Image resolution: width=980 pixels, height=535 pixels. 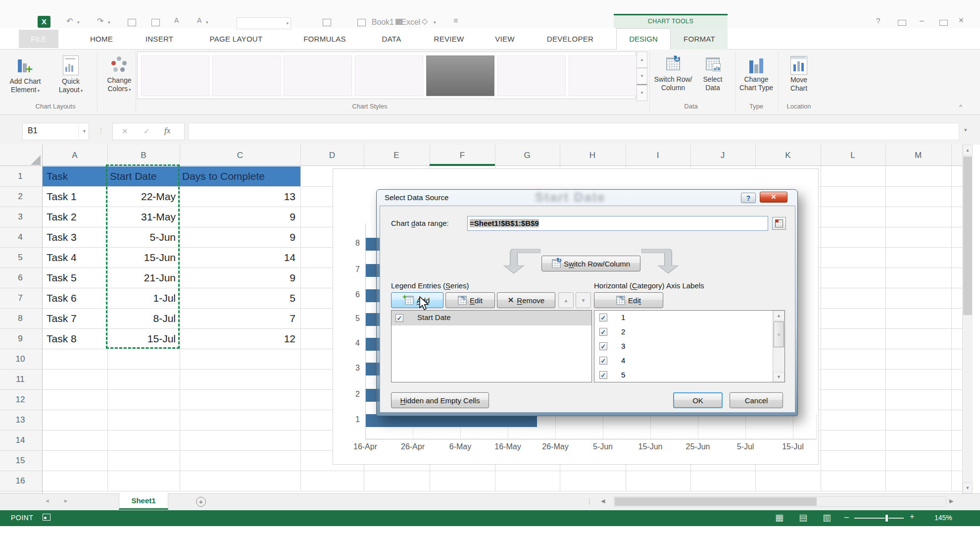 I want to click on change-chart-type-button: Change Chart Type, so click(x=756, y=75).